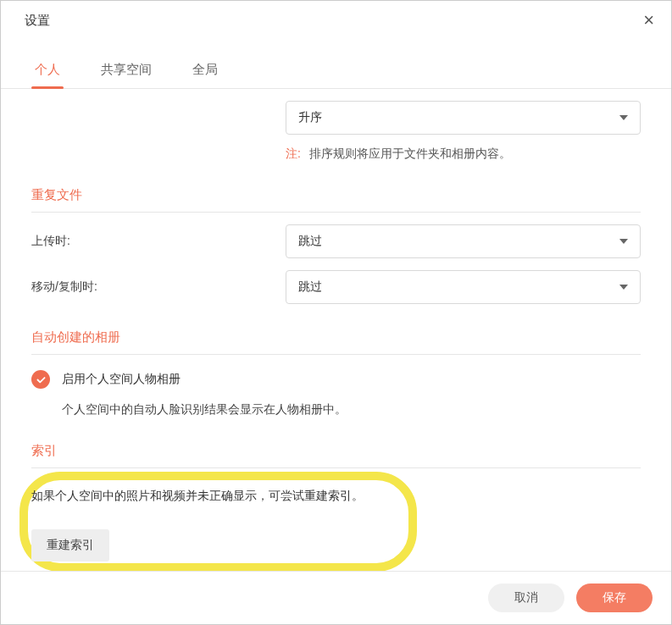 The height and width of the screenshot is (625, 672). What do you see at coordinates (158, 241) in the screenshot?
I see `upload-label: 上传时:` at bounding box center [158, 241].